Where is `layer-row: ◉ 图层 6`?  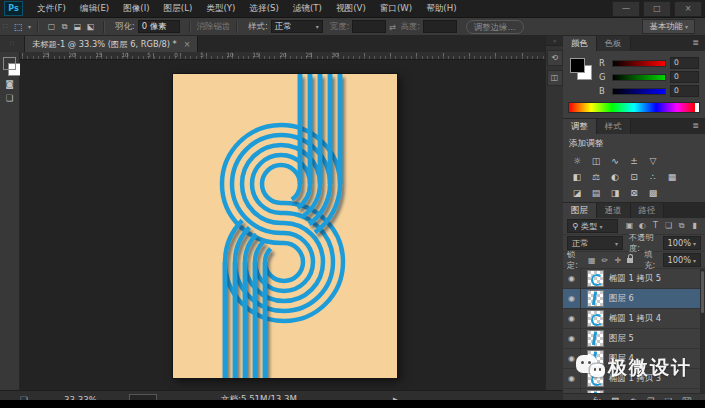 layer-row: ◉ 图层 6 is located at coordinates (634, 299).